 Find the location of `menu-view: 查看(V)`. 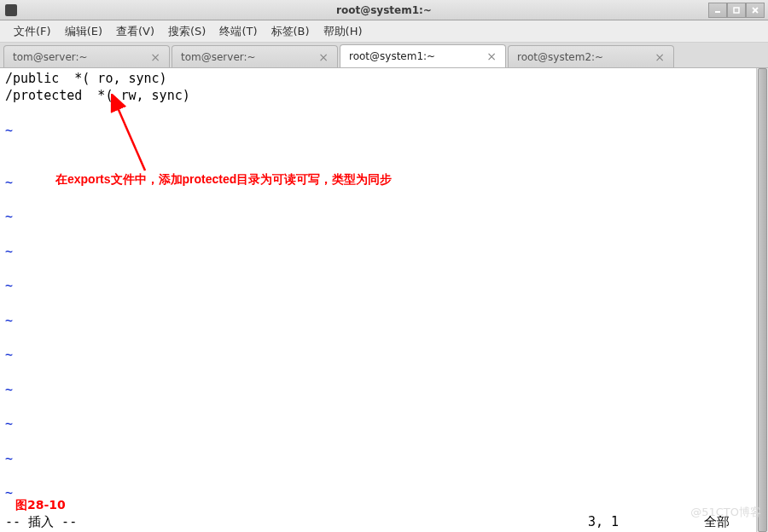

menu-view: 查看(V) is located at coordinates (135, 32).